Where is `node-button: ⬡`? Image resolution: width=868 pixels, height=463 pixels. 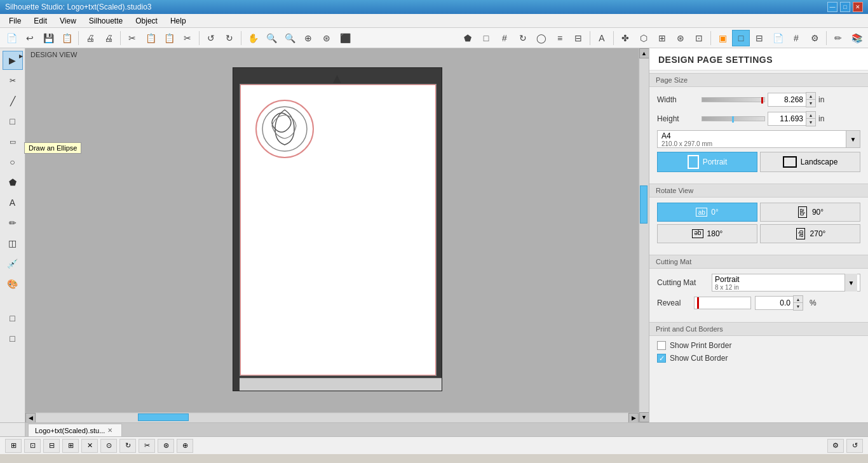 node-button: ⬡ is located at coordinates (644, 38).